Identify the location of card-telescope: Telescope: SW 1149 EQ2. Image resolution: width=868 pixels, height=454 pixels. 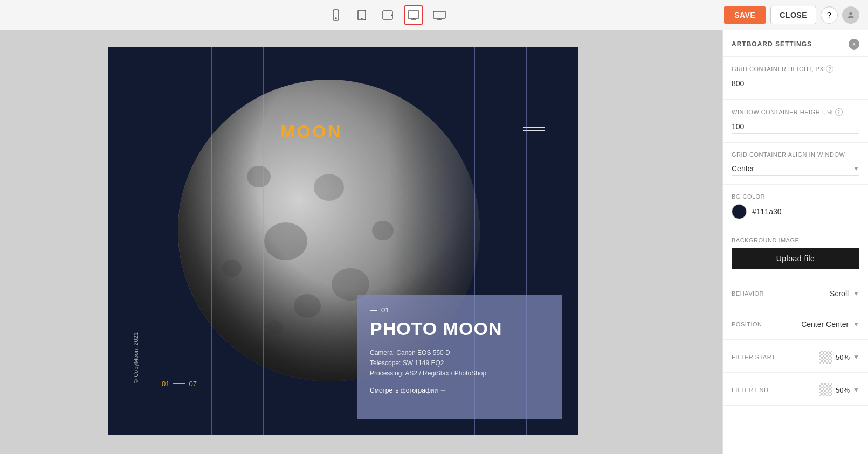
(459, 363).